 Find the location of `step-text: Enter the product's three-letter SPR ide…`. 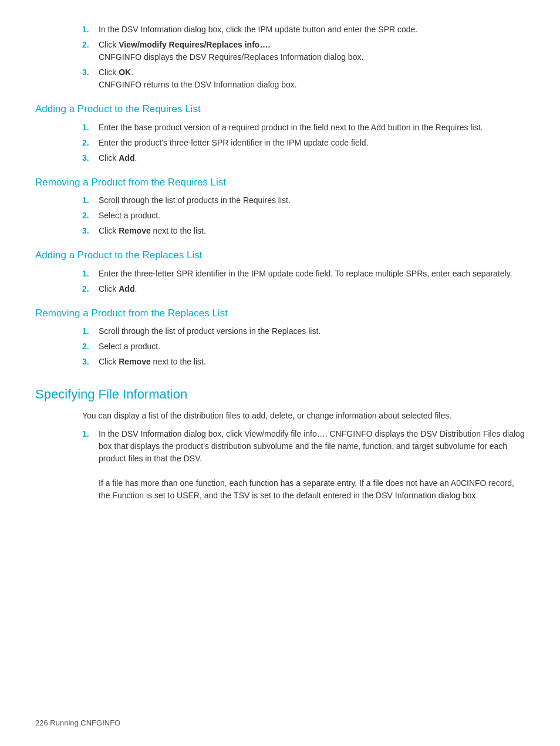

step-text: Enter the product's three-letter SPR ide… is located at coordinates (312, 143).